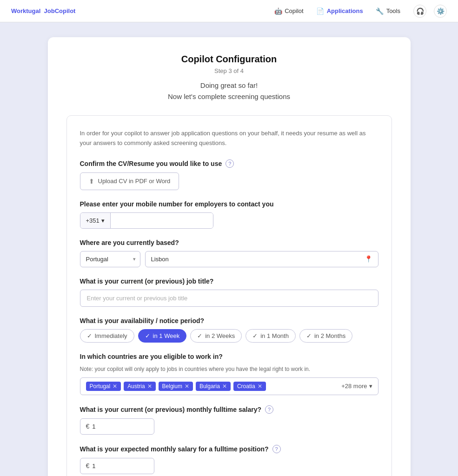  I want to click on salary-fulltime-input, so click(120, 427).